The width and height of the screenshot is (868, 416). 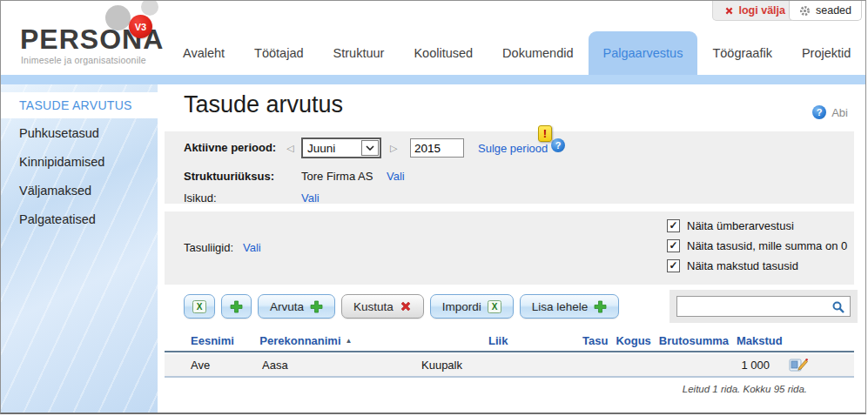 I want to click on persons-select-link: Vali, so click(x=310, y=198).